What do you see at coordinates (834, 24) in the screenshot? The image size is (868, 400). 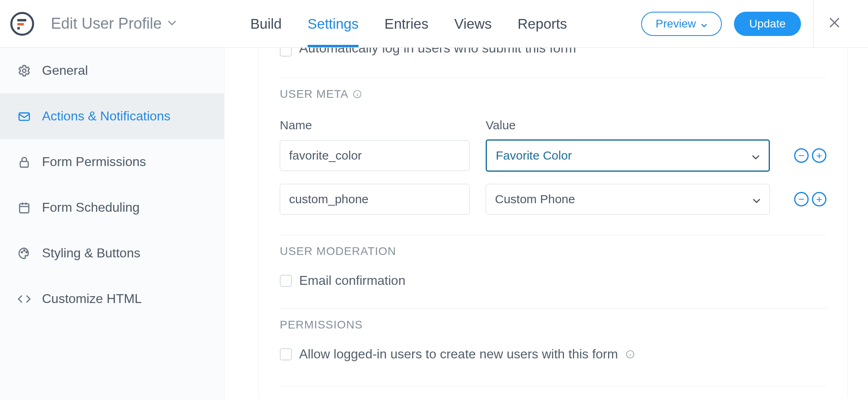 I see `close-icon` at bounding box center [834, 24].